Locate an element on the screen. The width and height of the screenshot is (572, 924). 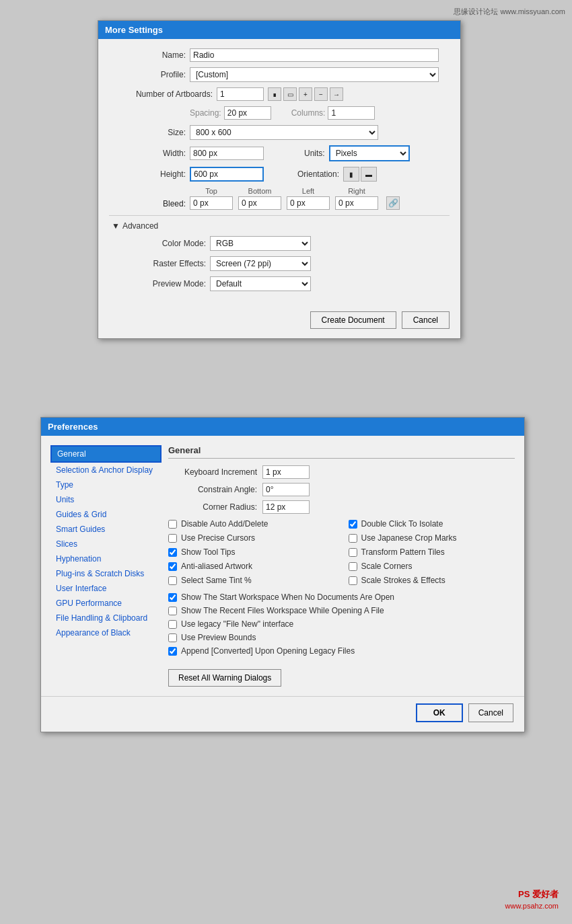
reset-warning-dialogs-button: Reset All Warning Dialogs is located at coordinates (225, 678).